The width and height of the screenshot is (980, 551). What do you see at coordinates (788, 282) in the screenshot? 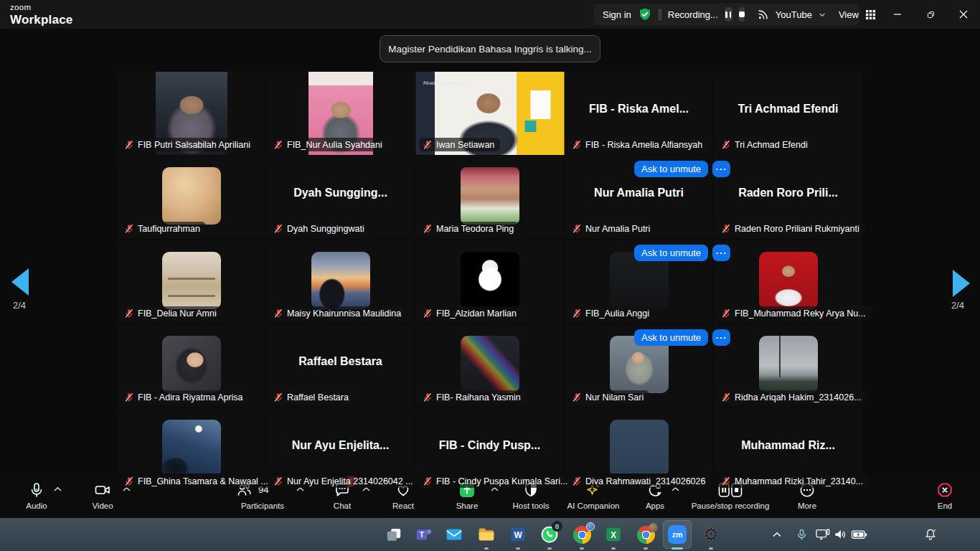
I see `participant-tile: FIB_Muhammad Reky Arya Nu...` at bounding box center [788, 282].